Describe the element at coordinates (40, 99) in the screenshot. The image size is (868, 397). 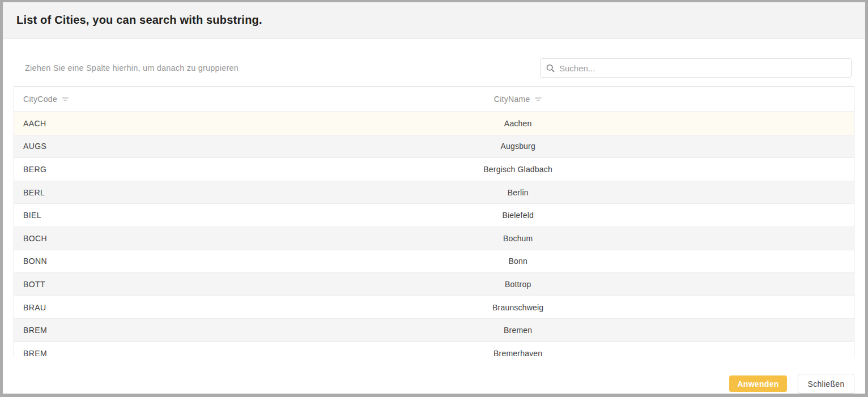
I see `column-header-label: CityCode` at that location.